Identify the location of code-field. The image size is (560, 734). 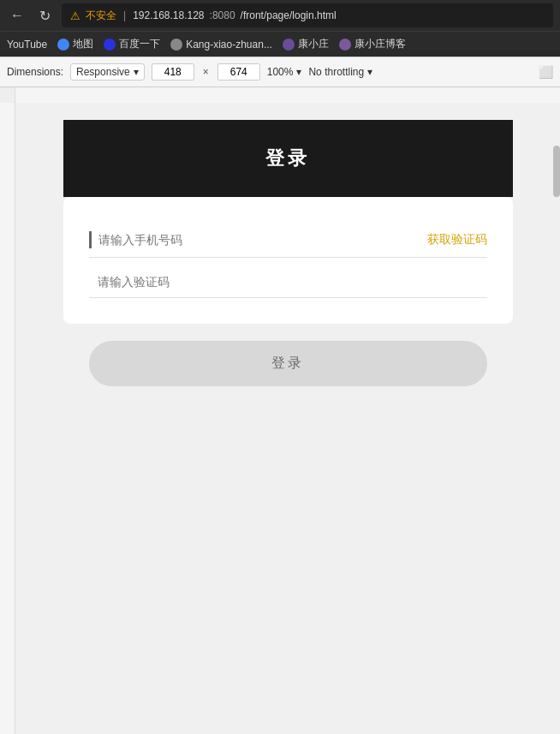
(288, 283).